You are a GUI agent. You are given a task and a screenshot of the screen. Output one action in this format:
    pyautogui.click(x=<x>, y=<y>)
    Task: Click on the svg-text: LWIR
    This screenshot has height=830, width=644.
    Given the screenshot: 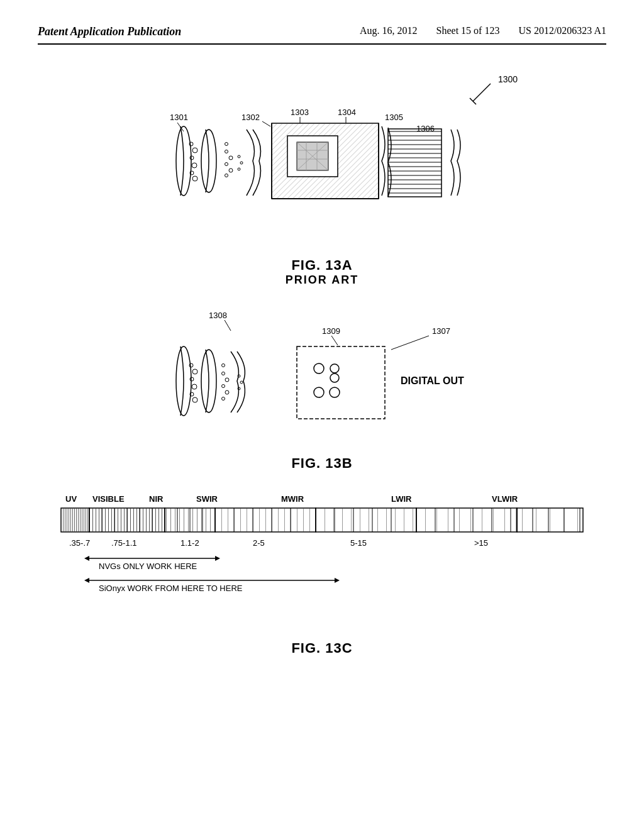 What is the action you would take?
    pyautogui.click(x=401, y=499)
    